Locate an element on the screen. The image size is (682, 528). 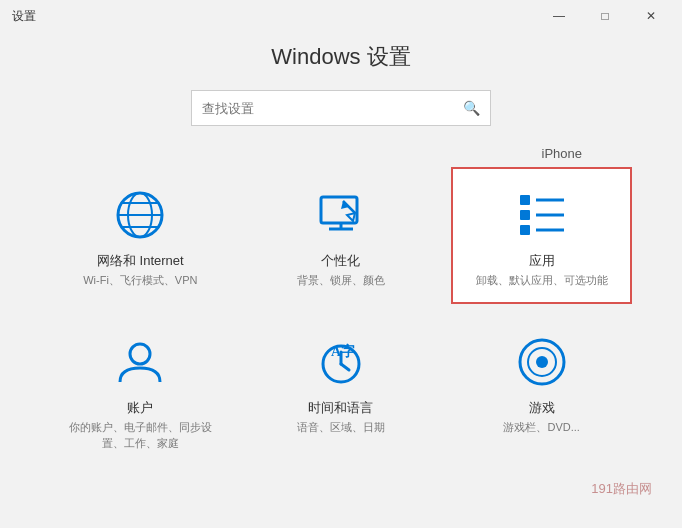
datetime-icon: A字 is located at coordinates (341, 362).